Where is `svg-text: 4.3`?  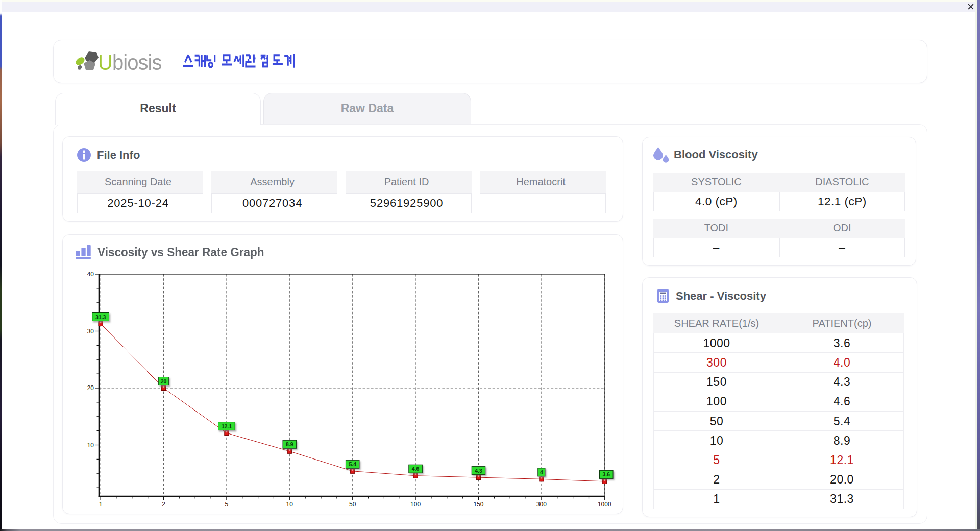
svg-text: 4.3 is located at coordinates (479, 471).